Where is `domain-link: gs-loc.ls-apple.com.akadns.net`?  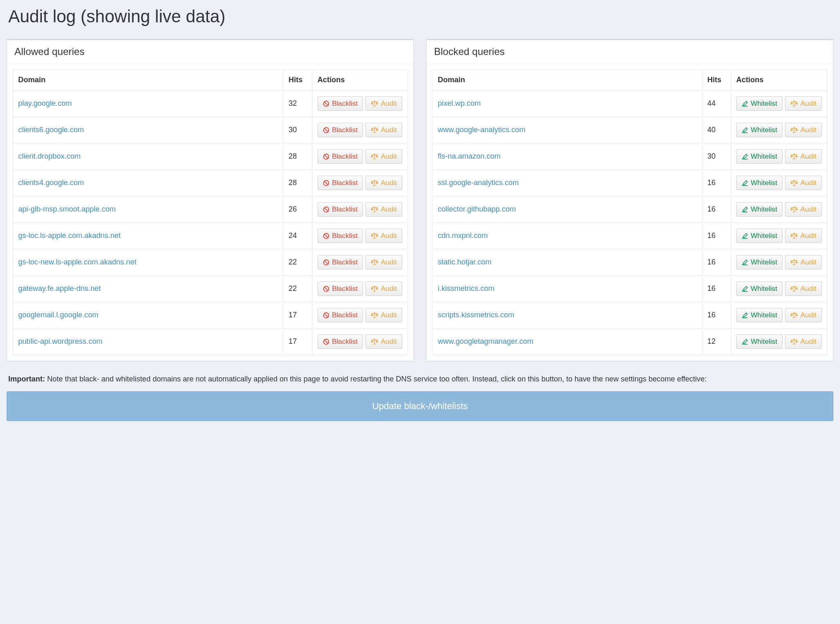 domain-link: gs-loc.ls-apple.com.akadns.net is located at coordinates (69, 236).